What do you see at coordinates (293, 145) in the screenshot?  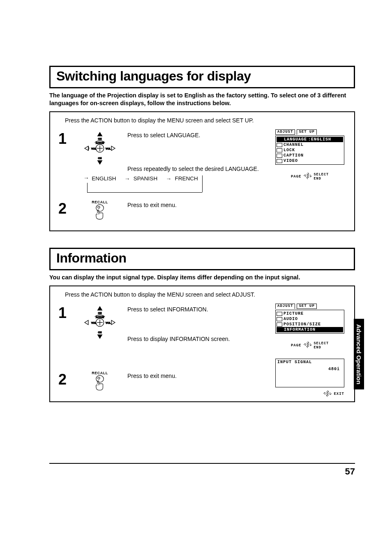 I see `osd-row-channel: CHANNEL` at bounding box center [293, 145].